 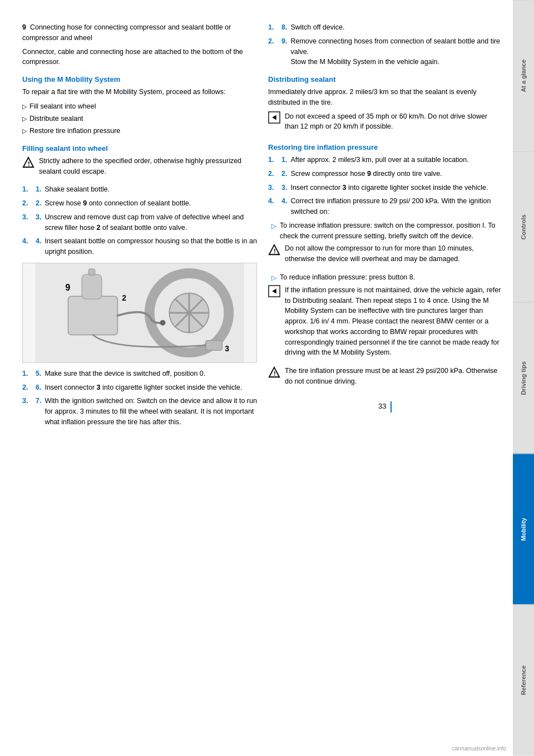 What do you see at coordinates (385, 79) in the screenshot?
I see `distributing-heading: Distributing sealant` at bounding box center [385, 79].